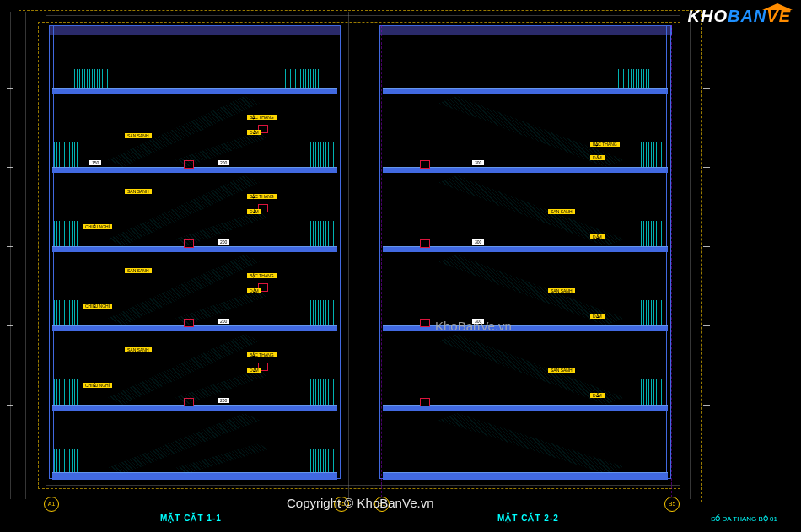 The image size is (801, 532). What do you see at coordinates (138, 191) in the screenshot?
I see `s1-lbl-4c: SAN SANH` at bounding box center [138, 191].